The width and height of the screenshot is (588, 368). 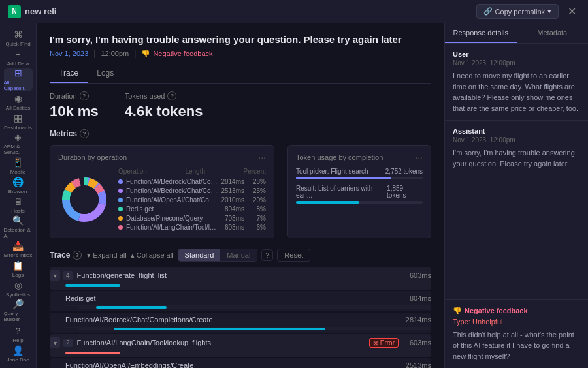 What do you see at coordinates (18, 354) in the screenshot?
I see `sidebar-item-user: 👤 Jane Doe` at bounding box center [18, 354].